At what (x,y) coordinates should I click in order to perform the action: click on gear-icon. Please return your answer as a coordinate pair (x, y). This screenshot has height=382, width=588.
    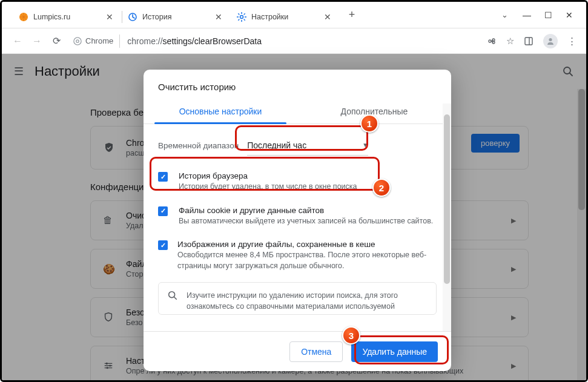
    Looking at the image, I should click on (242, 17).